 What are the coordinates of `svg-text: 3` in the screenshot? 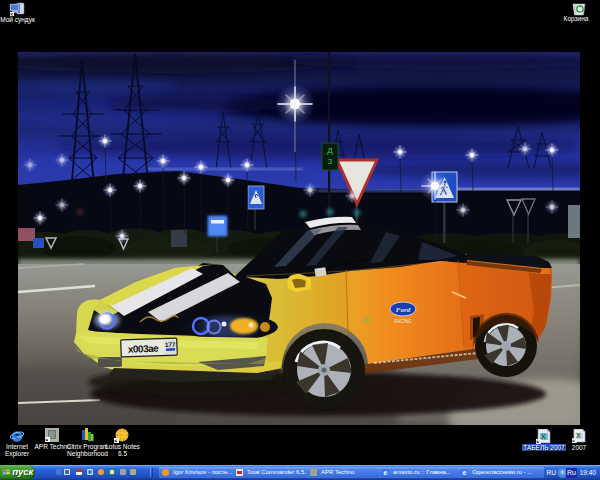 It's located at (330, 162).